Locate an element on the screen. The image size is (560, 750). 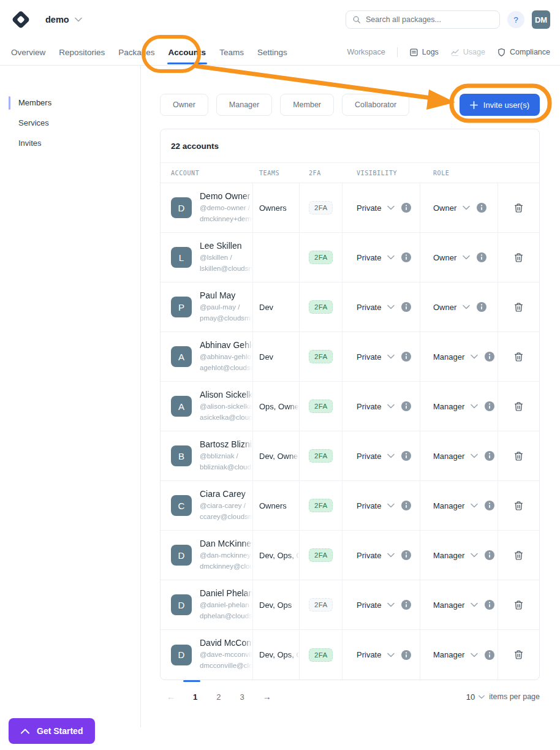
account-name: David McConville is located at coordinates (226, 643).